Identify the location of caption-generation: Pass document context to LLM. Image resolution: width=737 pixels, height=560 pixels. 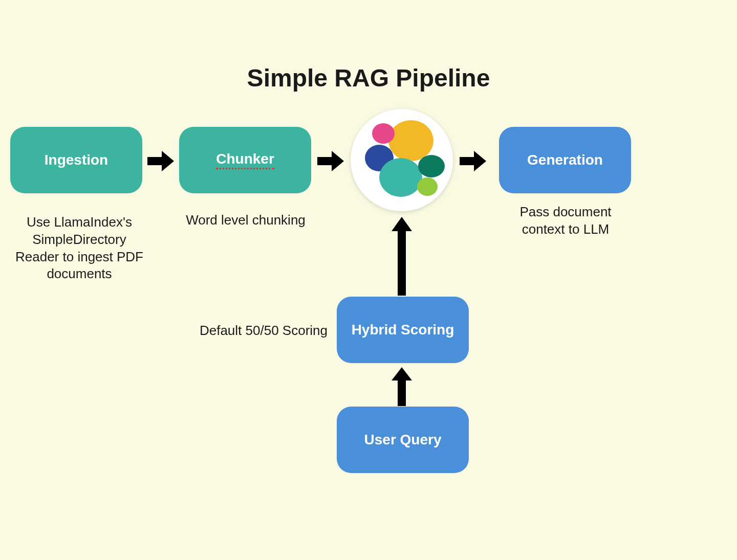
(566, 221).